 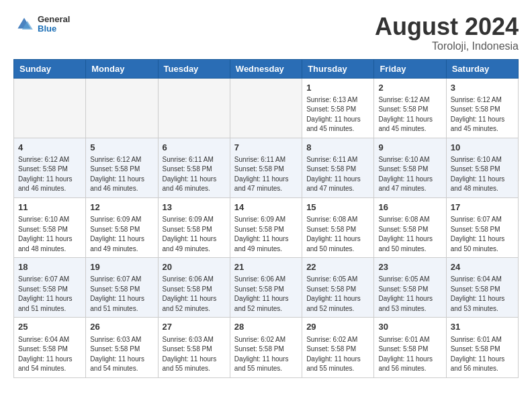 What do you see at coordinates (482, 287) in the screenshot?
I see `calendar-cell: 24Sunrise: 6:04 AMSunset: 5:58 PMDayligh…` at bounding box center [482, 287].